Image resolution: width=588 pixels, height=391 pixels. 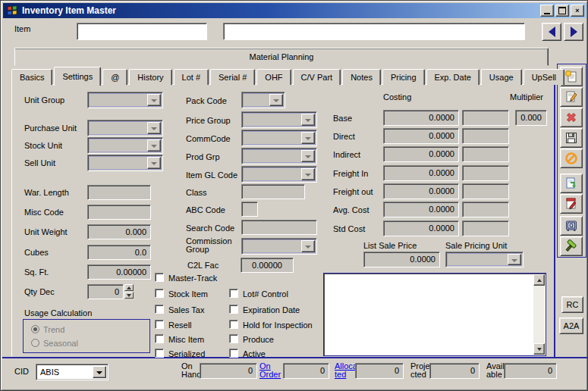 What do you see at coordinates (250, 209) in the screenshot?
I see `abc-code-input` at bounding box center [250, 209].